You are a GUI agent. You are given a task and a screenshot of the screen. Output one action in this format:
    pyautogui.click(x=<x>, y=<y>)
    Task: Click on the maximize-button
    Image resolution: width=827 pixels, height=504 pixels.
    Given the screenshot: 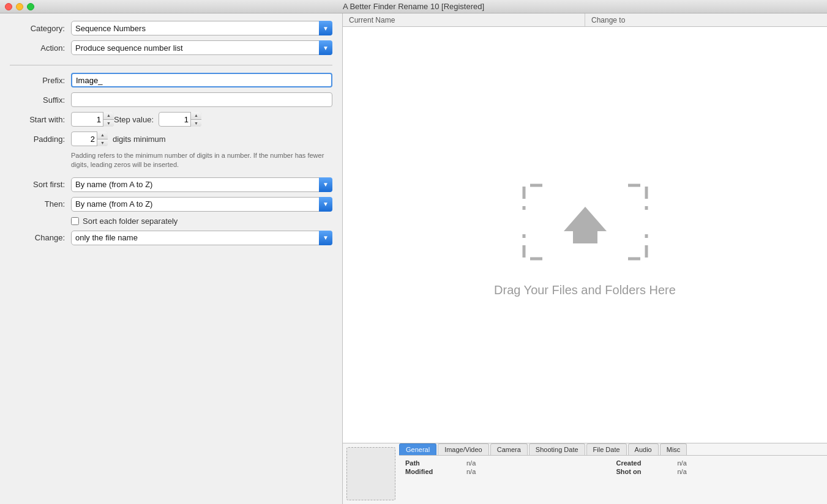 What is the action you would take?
    pyautogui.click(x=31, y=7)
    